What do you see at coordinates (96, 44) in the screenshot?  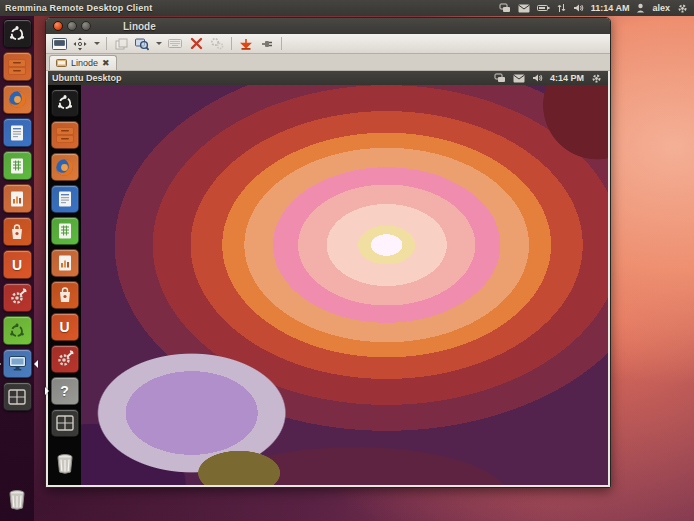 I see `fit-window-caret` at bounding box center [96, 44].